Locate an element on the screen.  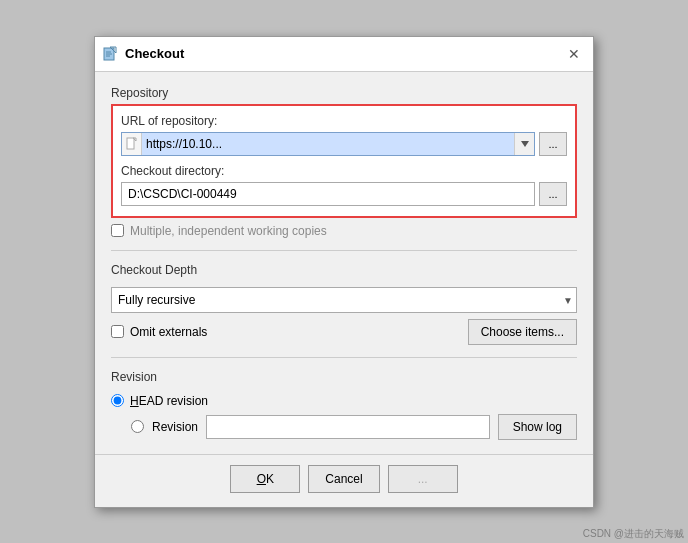
url-label: URL of repository: is located at coordinates (344, 121).